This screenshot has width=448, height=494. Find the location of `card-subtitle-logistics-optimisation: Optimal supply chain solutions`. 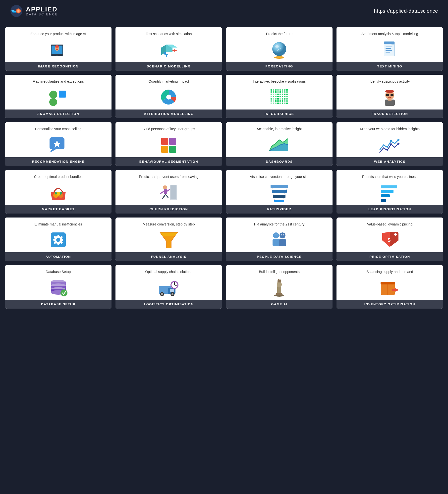

card-subtitle-logistics-optimisation: Optimal supply chain solutions is located at coordinates (169, 272).